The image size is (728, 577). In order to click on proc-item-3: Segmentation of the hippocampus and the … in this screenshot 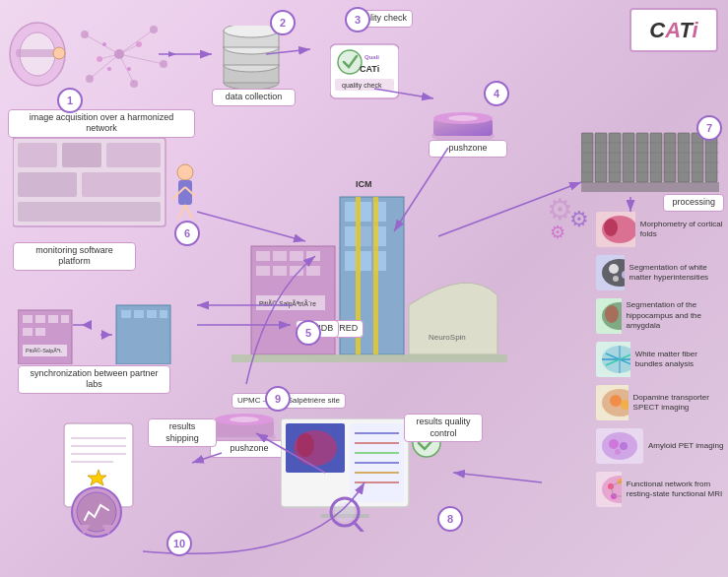, I will do `click(660, 316)`.